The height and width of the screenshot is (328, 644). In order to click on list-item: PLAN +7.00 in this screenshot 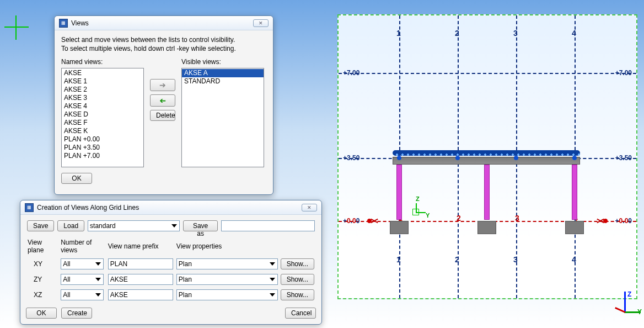, I will do `click(103, 156)`.